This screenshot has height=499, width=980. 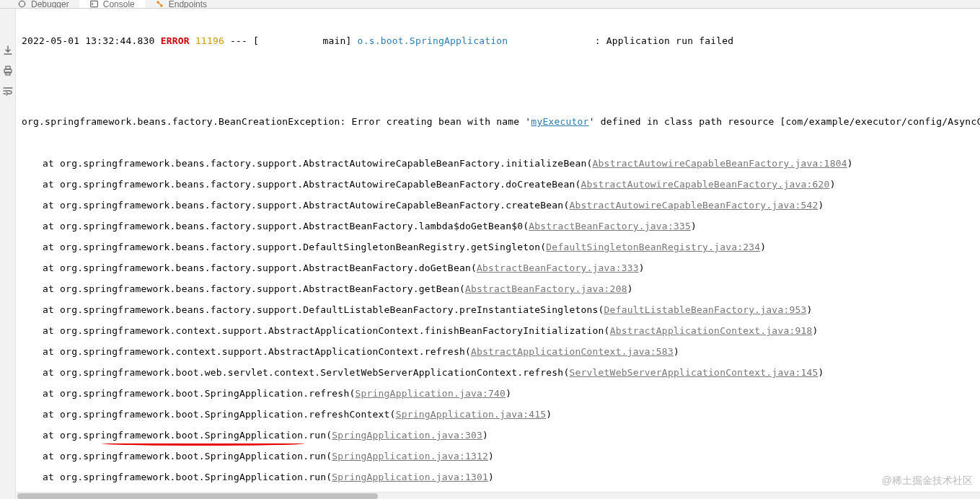 I want to click on timestamp: 2022-05-01 13:32:44.830, so click(x=88, y=40).